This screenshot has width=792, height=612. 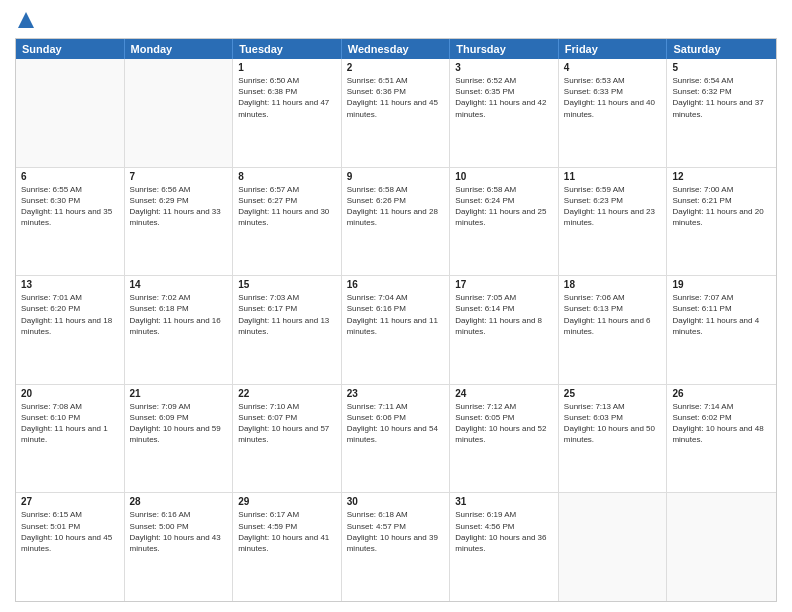 I want to click on calendar-cell: 3Sunrise: 6:52 AM Sunset: 6:35 PM Daylig…, so click(x=504, y=113).